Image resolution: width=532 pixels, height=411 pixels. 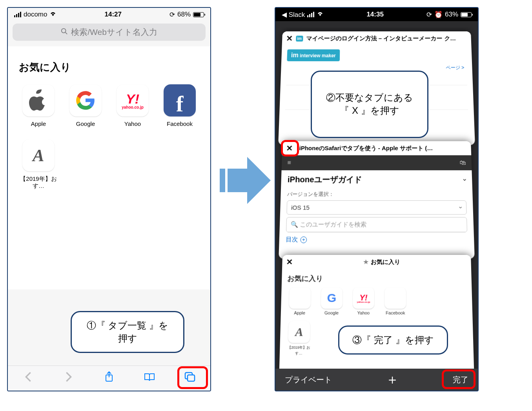 What do you see at coordinates (439, 15) in the screenshot?
I see `alarm-icon: ⏰` at bounding box center [439, 15].